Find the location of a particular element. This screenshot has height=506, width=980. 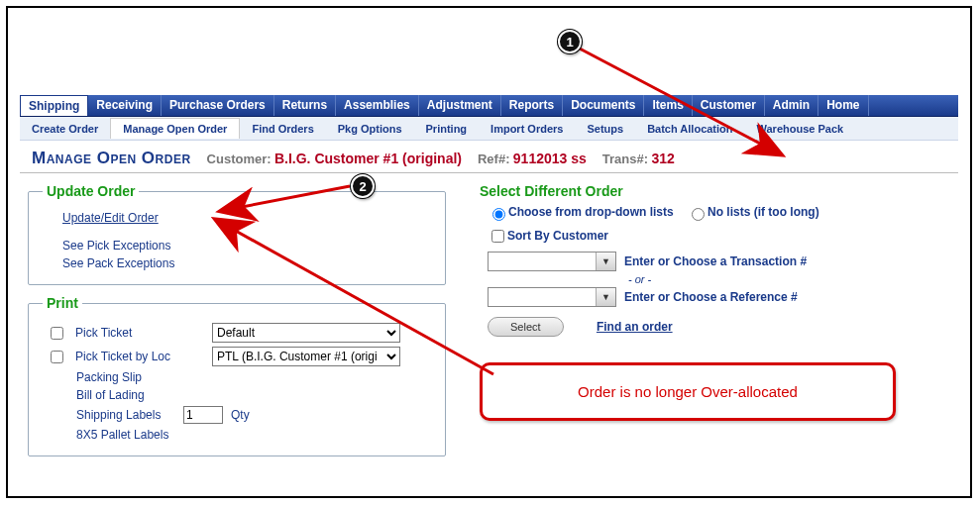

pick-ticket-loc-select: PTL (B.I.G. Customer #1 (origi is located at coordinates (306, 356).